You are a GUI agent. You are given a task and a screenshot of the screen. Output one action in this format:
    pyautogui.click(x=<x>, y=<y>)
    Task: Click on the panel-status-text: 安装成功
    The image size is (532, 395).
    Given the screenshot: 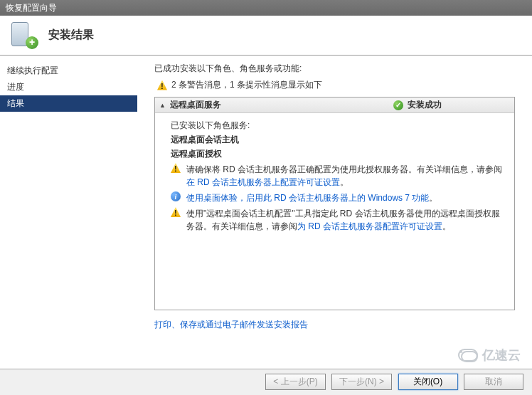 What is the action you would take?
    pyautogui.click(x=425, y=105)
    